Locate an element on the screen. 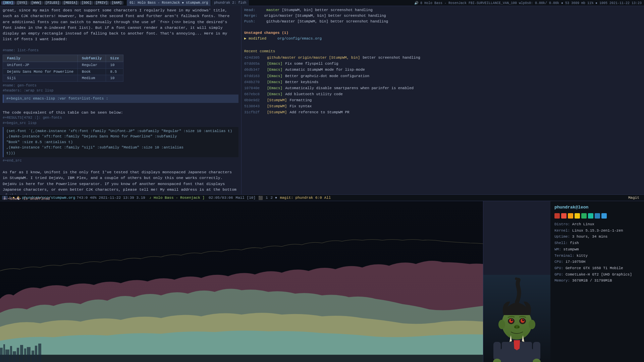 This screenshot has width=644, height=362. intro-paragraph: great, since my main font does not suppo… is located at coordinates (121, 25).